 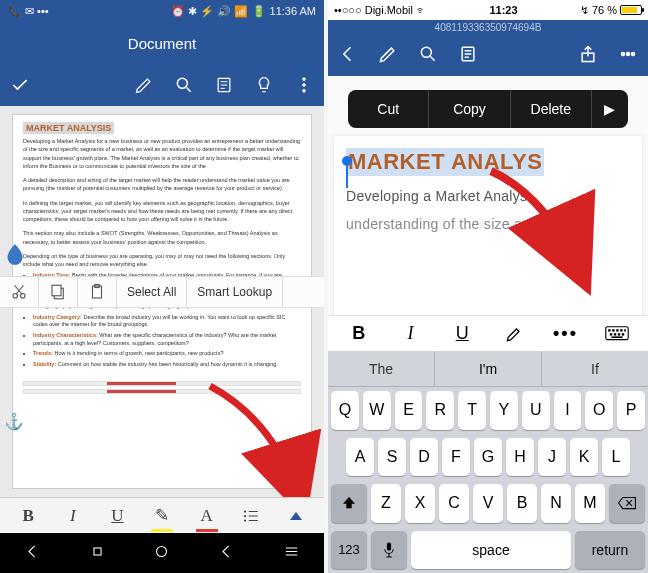 What do you see at coordinates (360, 458) in the screenshot?
I see `letter-key: A` at bounding box center [360, 458].